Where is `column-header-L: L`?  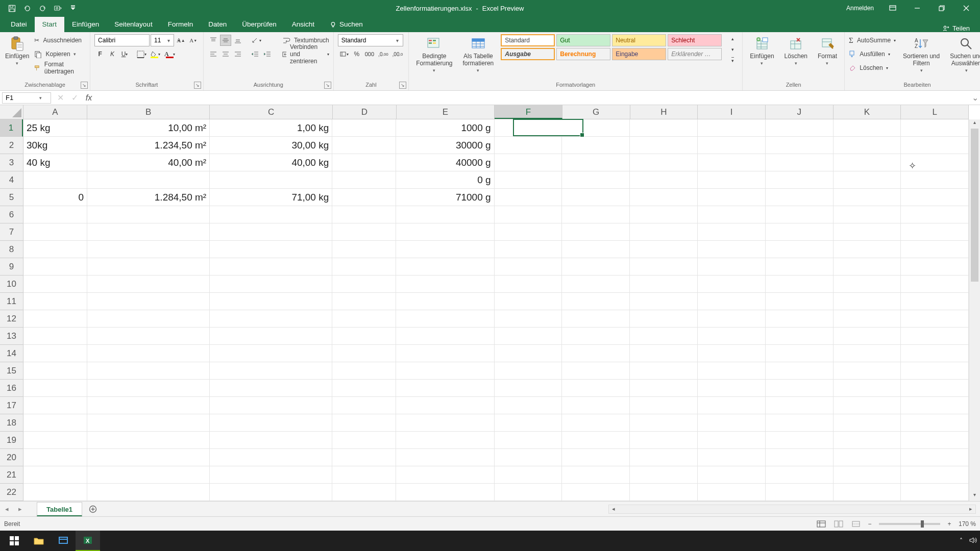 column-header-L: L is located at coordinates (935, 112).